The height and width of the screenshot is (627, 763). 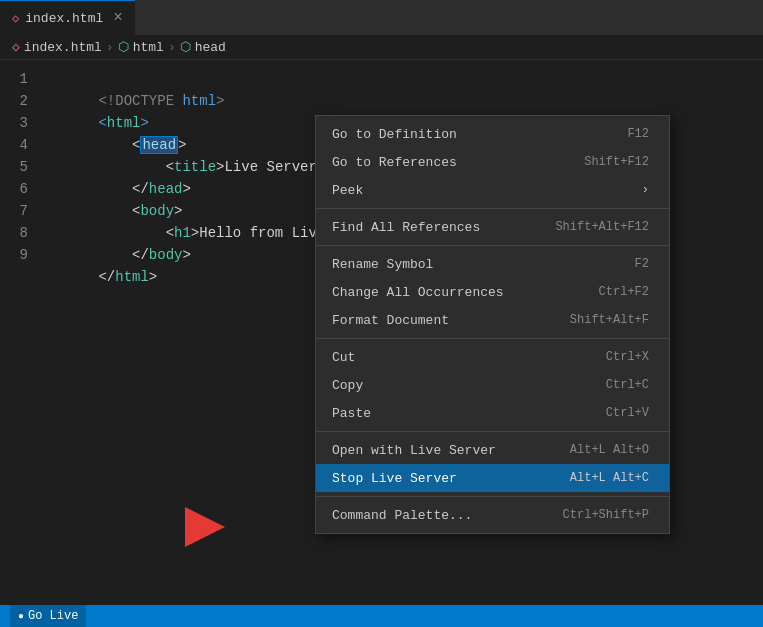 What do you see at coordinates (352, 414) in the screenshot?
I see `menu-label-paste: Paste` at bounding box center [352, 414].